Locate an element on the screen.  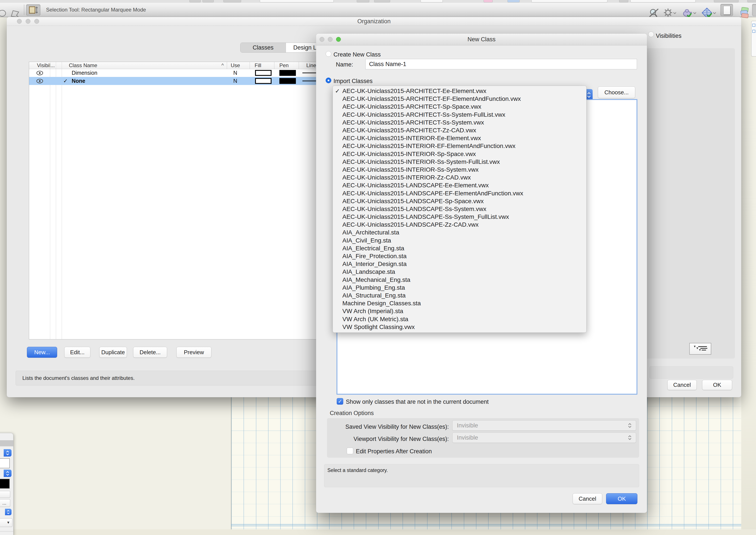
saved-view-visibility-select: Invisible is located at coordinates (544, 426).